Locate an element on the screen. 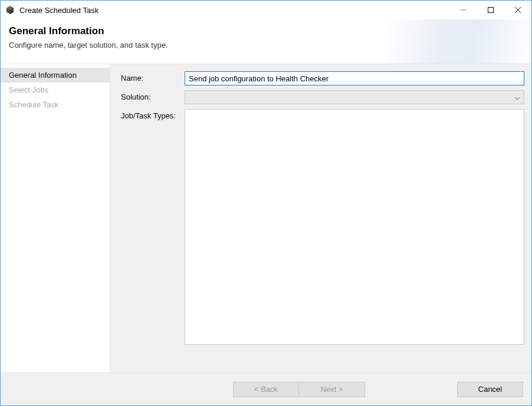 The width and height of the screenshot is (532, 406). close-button is located at coordinates (518, 10).